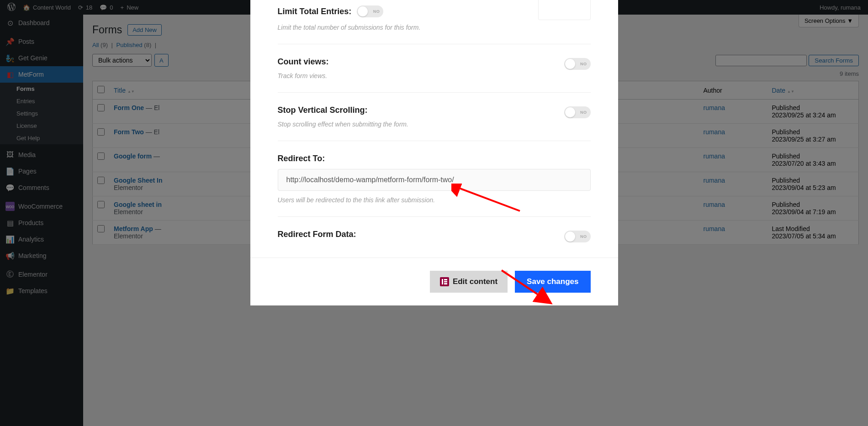 This screenshot has width=868, height=426. Describe the element at coordinates (434, 200) in the screenshot. I see `redirect-to-desc: Users will be redirected to the this lin…` at that location.